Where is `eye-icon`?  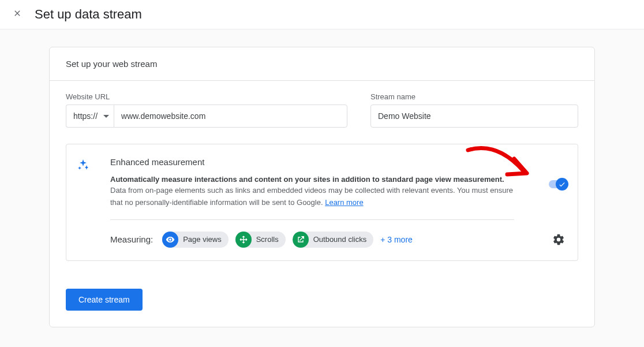 eye-icon is located at coordinates (170, 240).